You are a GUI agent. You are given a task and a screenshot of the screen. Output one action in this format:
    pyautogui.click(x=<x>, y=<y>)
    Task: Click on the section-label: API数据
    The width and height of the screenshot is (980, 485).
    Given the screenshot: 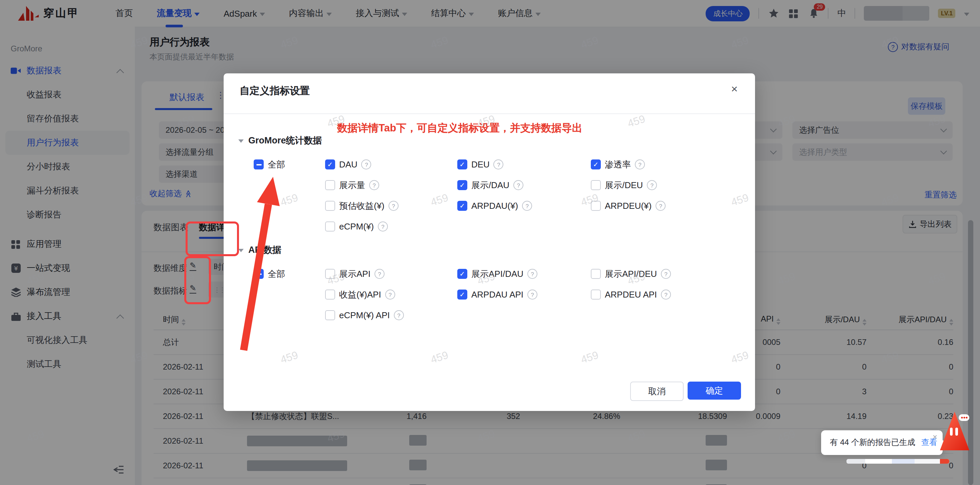 What is the action you would take?
    pyautogui.click(x=265, y=250)
    